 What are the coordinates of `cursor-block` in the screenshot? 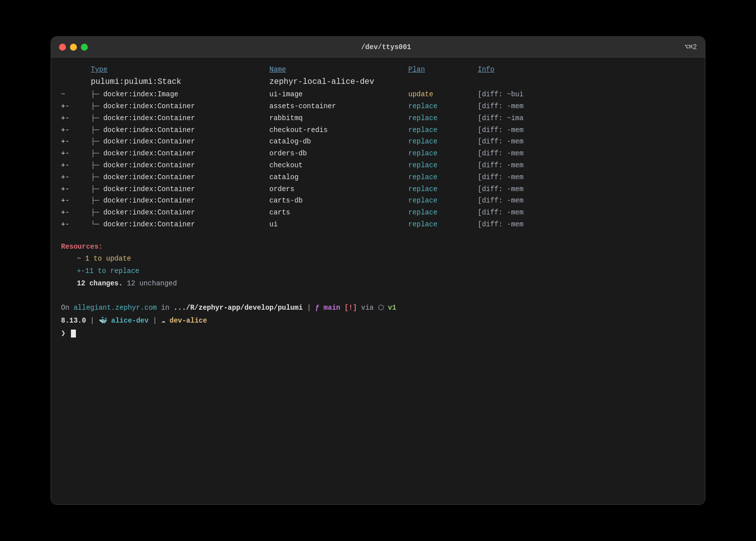 It's located at (73, 334).